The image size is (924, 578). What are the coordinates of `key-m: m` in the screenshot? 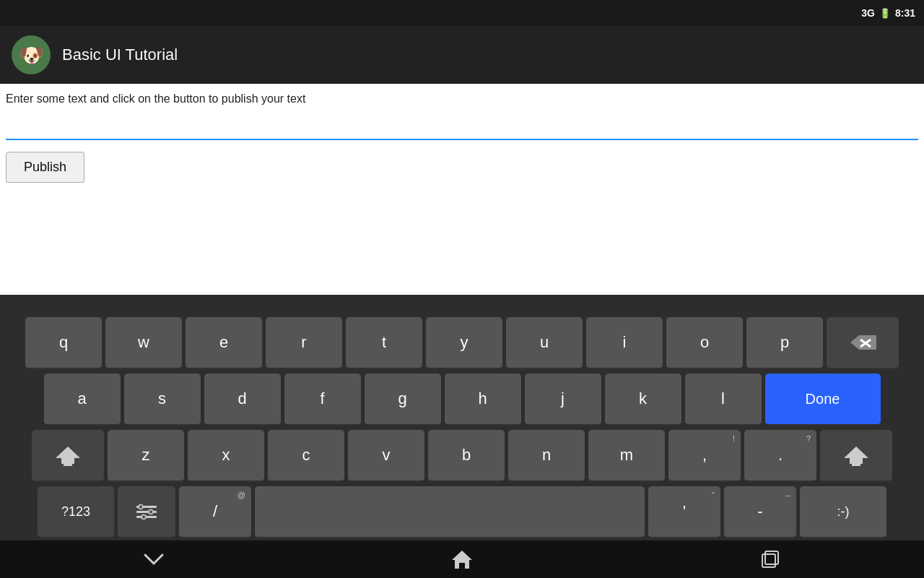 It's located at (627, 456).